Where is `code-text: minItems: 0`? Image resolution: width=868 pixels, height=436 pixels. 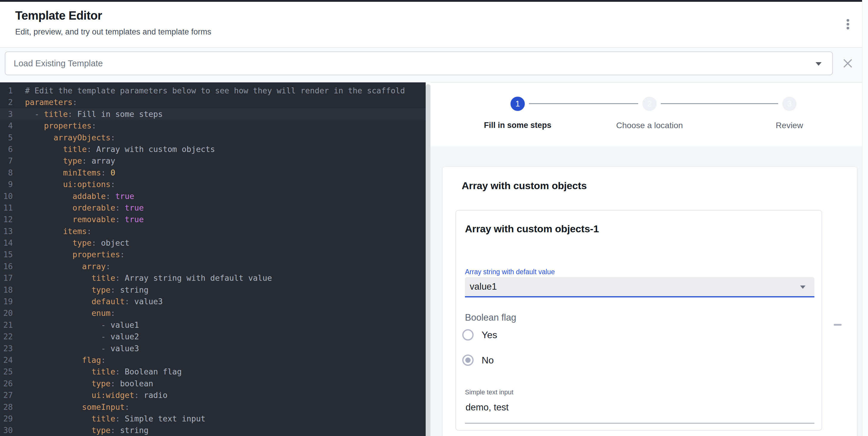
code-text: minItems: 0 is located at coordinates (70, 173).